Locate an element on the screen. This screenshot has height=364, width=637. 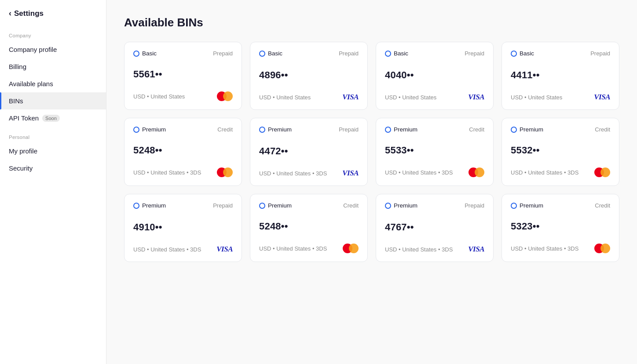
bin-number: 4910•• is located at coordinates (183, 227).